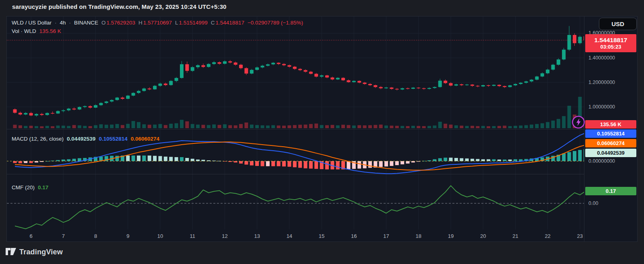 This screenshot has height=264, width=644. What do you see at coordinates (611, 143) in the screenshot?
I see `signal-axis-label: 0.06060274` at bounding box center [611, 143].